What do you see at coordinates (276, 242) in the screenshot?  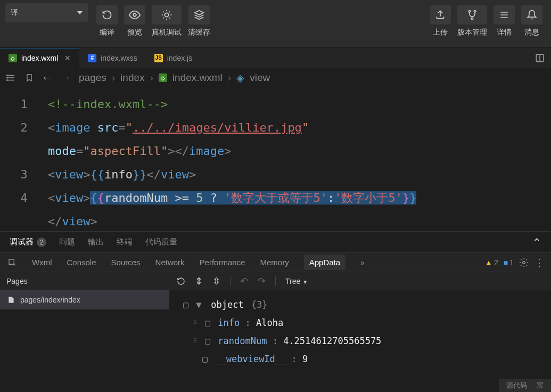 I see `debugger-tabs: 调试器 2 问题 输出 终端 代码质量 ⌃` at bounding box center [276, 242].